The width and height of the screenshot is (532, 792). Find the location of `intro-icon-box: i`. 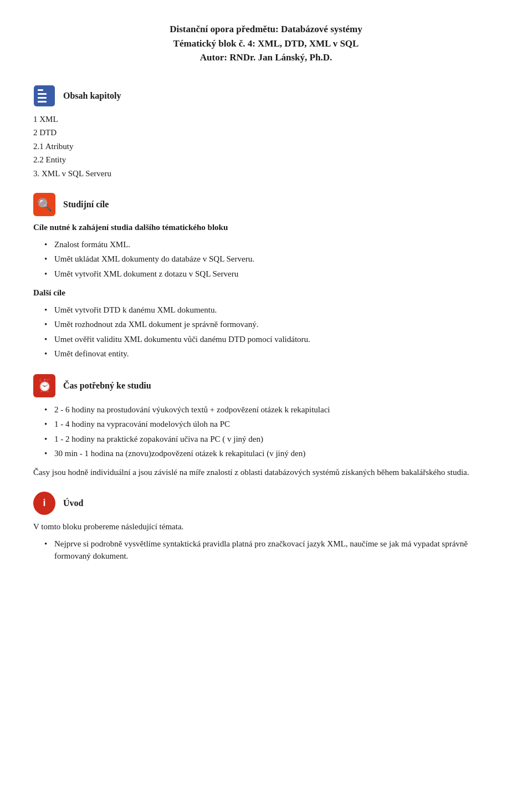

intro-icon-box: i is located at coordinates (44, 503).